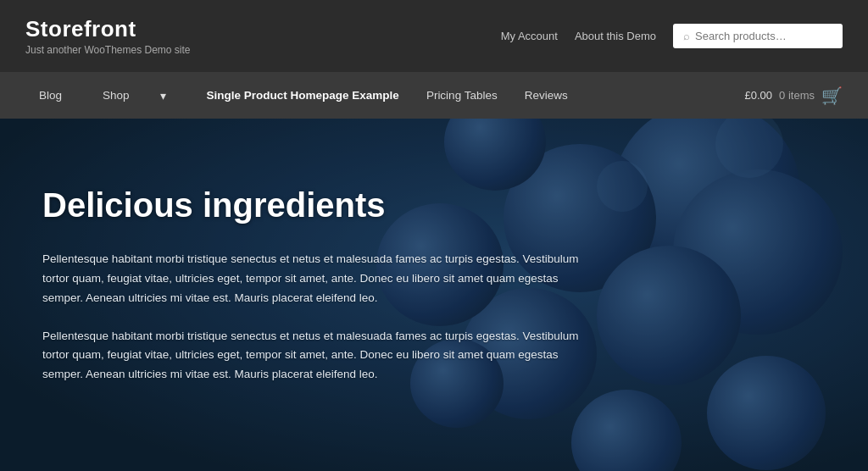  I want to click on hero-title: Delicious ingredients, so click(275, 205).